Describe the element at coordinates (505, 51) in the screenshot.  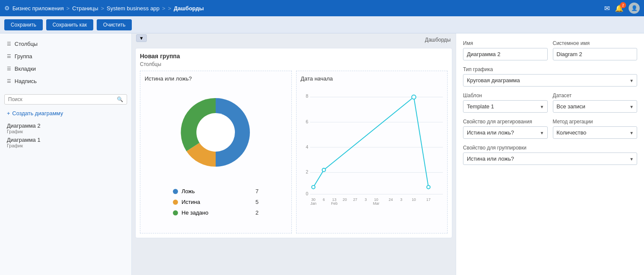
I see `name-field: Имя` at that location.